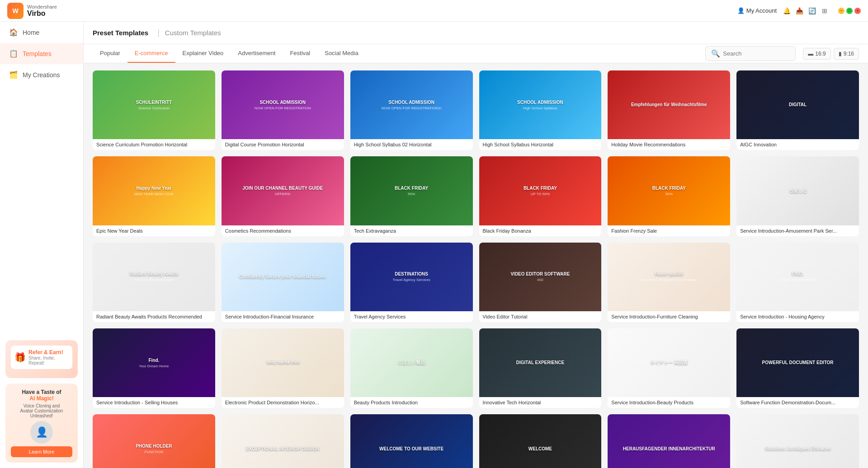 This screenshot has height=468, width=868. What do you see at coordinates (787, 11) in the screenshot?
I see `notification-icon: 🔔` at bounding box center [787, 11].